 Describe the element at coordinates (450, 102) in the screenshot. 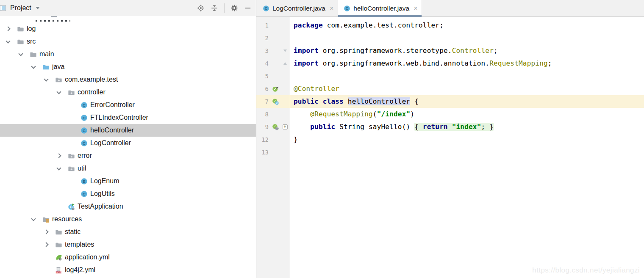

I see `code-line-7: 7cpublic class helloController {` at that location.